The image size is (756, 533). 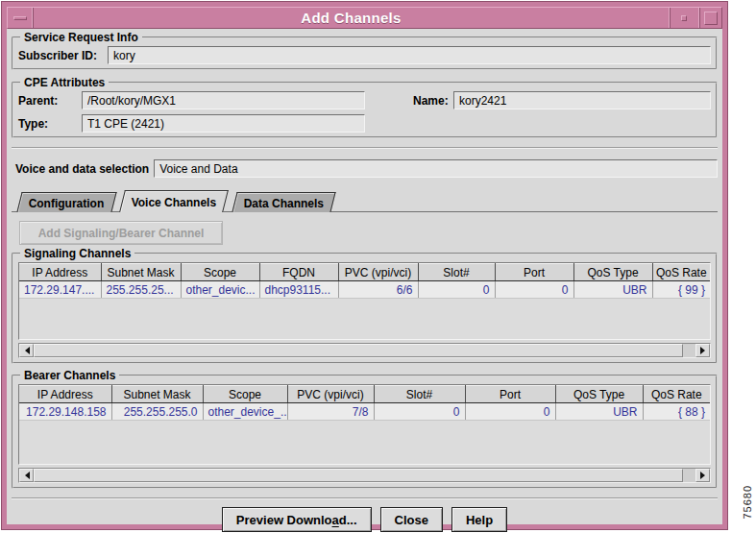 What do you see at coordinates (365, 412) in the screenshot?
I see `bearer-table-row: 172.29.148.158 255.255.255.0 other_devic…` at bounding box center [365, 412].